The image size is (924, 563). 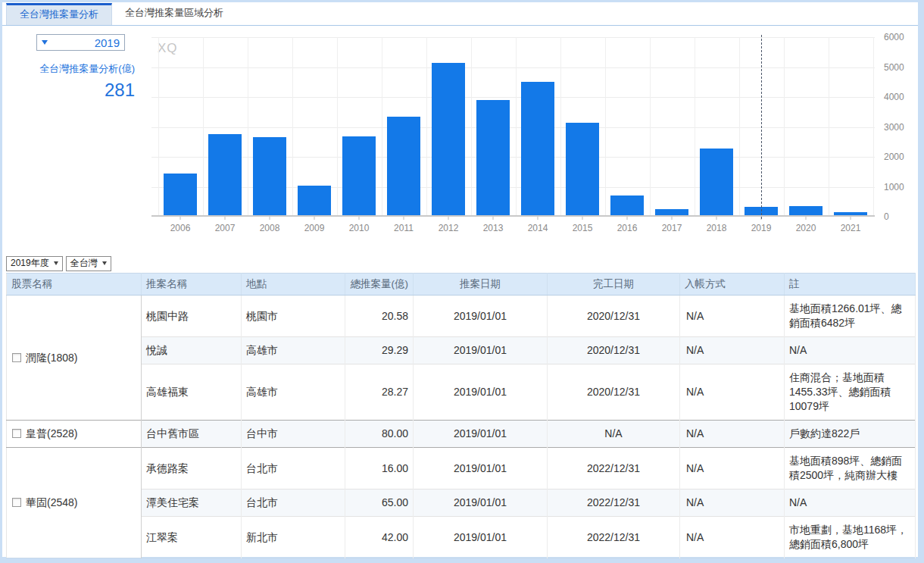 I want to click on region-filter-value: 全台灣, so click(x=84, y=264).